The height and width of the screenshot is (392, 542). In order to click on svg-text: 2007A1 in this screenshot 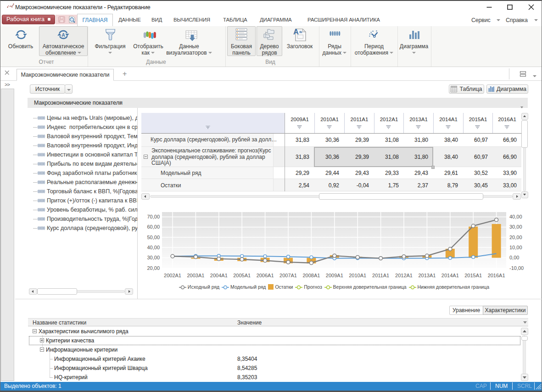, I will do `click(288, 275)`.